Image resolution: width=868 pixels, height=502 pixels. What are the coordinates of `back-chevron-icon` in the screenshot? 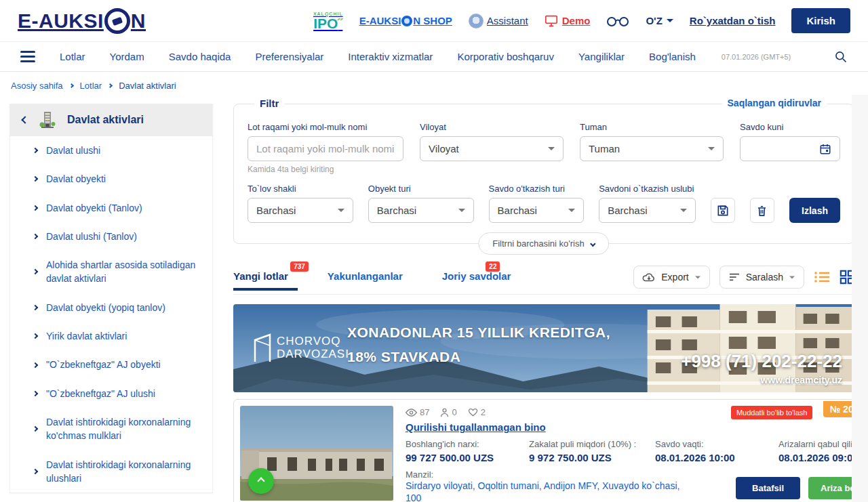 It's located at (24, 119).